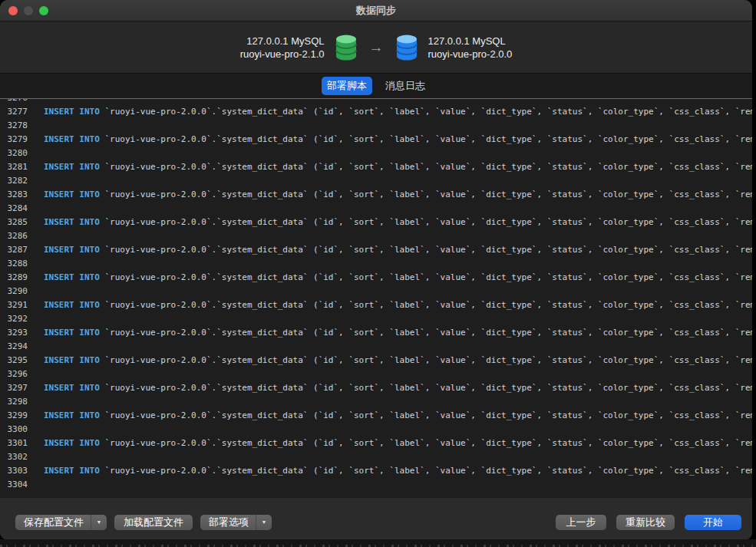 This screenshot has width=756, height=547. I want to click on line-number: 3286, so click(14, 236).